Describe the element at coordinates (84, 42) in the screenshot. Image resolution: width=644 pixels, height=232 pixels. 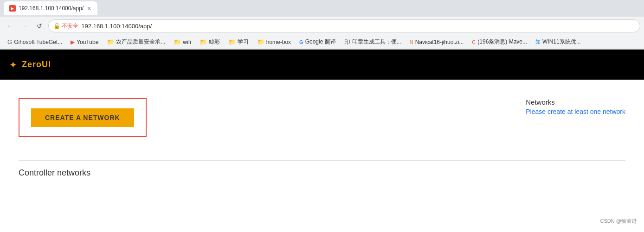
I see `bookmark-youtube: ▶ YouTube` at that location.